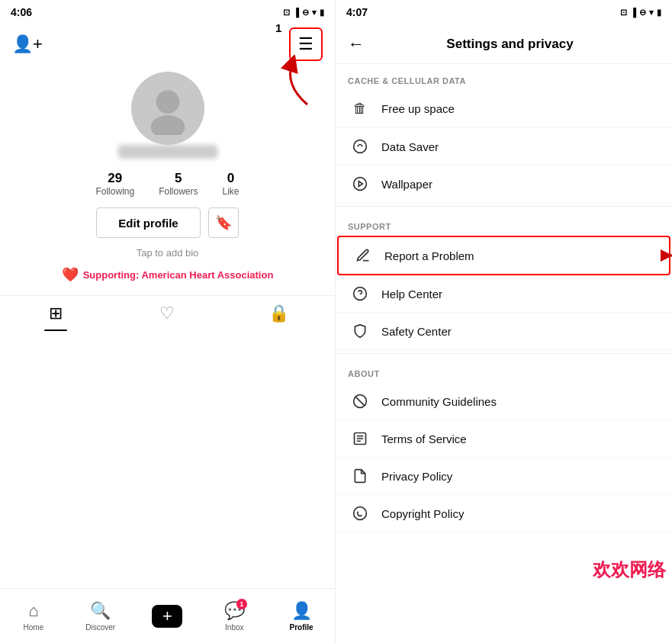 Image resolution: width=672 pixels, height=643 pixels. Describe the element at coordinates (34, 627) in the screenshot. I see `home-label: Home` at that location.